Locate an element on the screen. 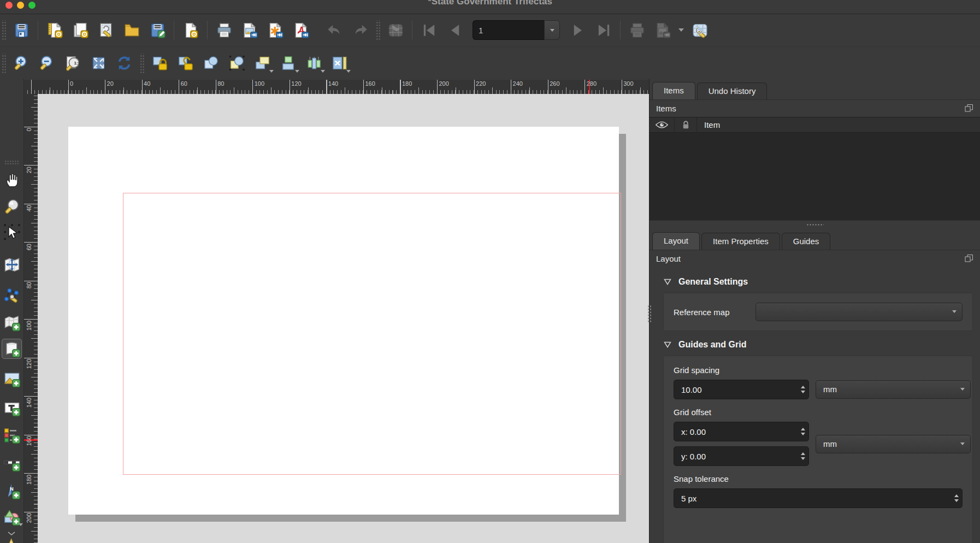 This screenshot has width=980, height=543. redo-button is located at coordinates (360, 30).